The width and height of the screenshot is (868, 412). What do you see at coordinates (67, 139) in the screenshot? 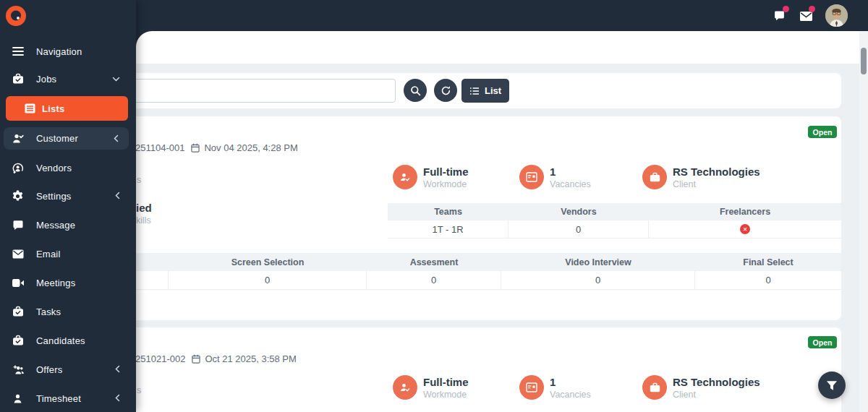
I see `sidebar-item-customer: Customer` at bounding box center [67, 139].